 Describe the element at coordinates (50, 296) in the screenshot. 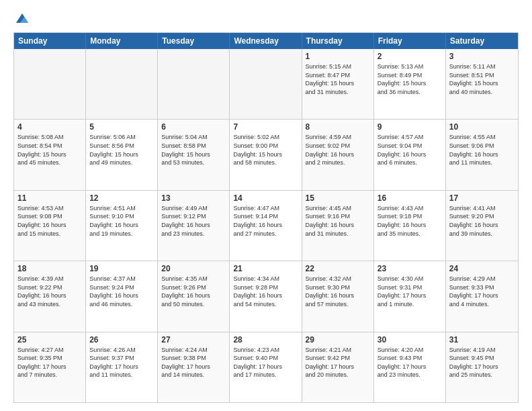

I see `calendar-cell: 18Sunrise: 4:39 AM Sunset: 9:22 PM Dayli…` at that location.